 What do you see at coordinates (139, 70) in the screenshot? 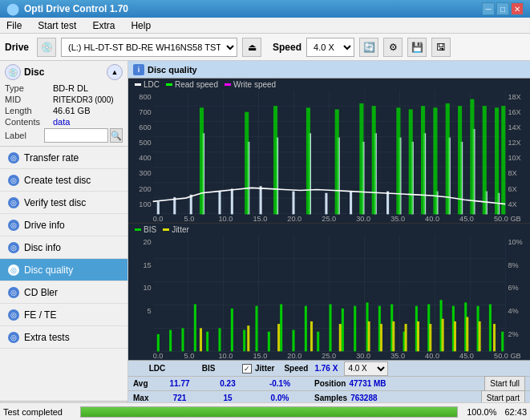
I see `chart-title-icon: i` at bounding box center [139, 70].